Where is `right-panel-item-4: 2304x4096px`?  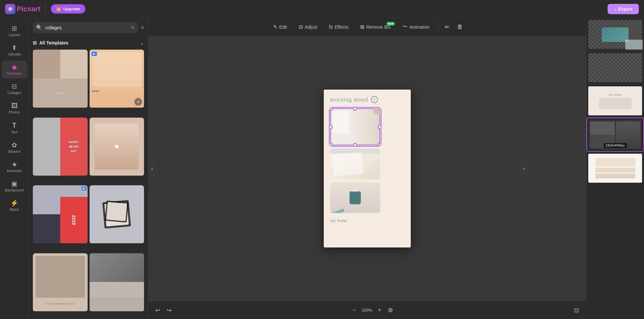 right-panel-item-4: 2304x4096px is located at coordinates (615, 135).